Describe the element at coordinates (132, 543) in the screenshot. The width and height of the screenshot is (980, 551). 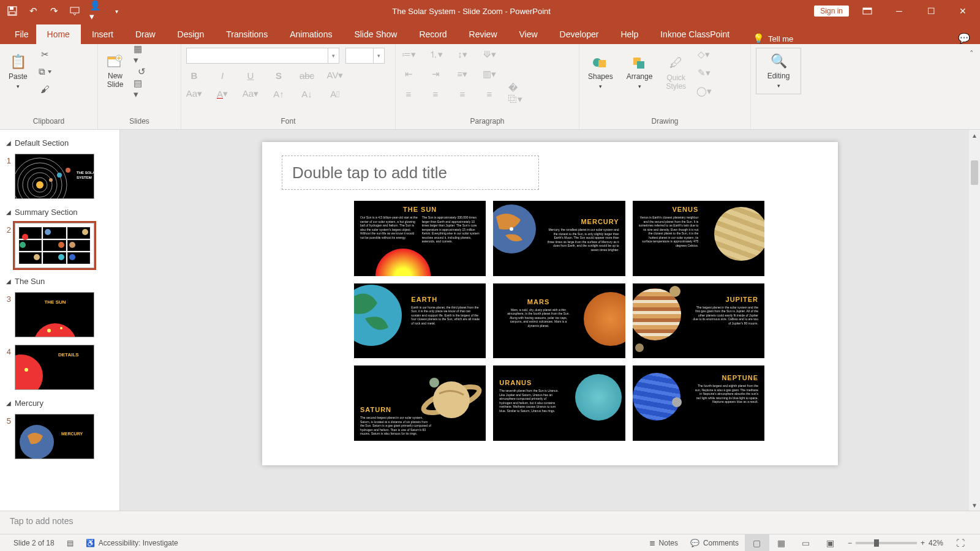
I see `accessibility-button: ♿Accessibility: Investigate` at that location.